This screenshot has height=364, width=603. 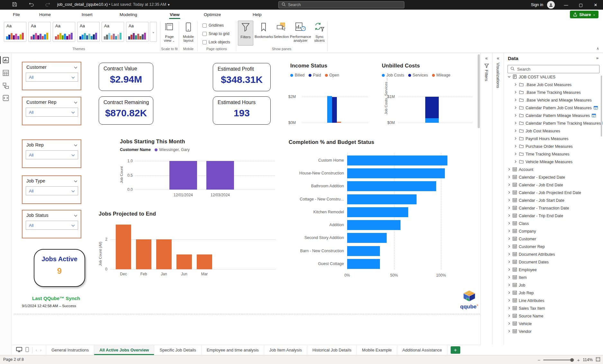 I want to click on table-view-icon, so click(x=6, y=74).